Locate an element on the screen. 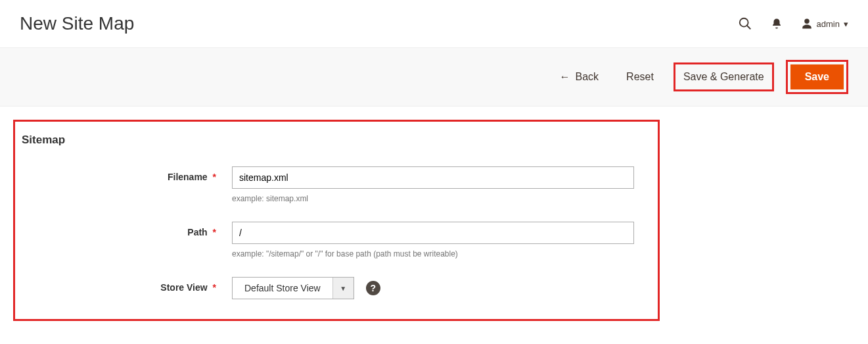  store-view-label-cell: Store View * is located at coordinates (127, 285).